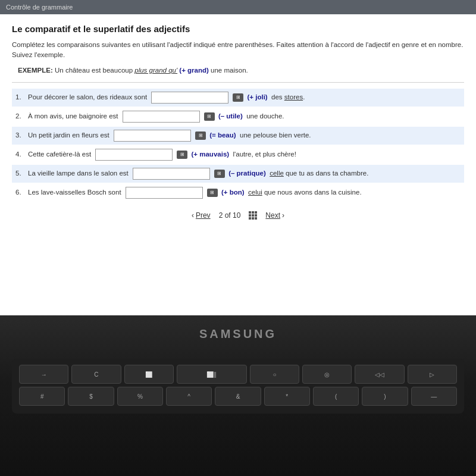 Image resolution: width=476 pixels, height=476 pixels. What do you see at coordinates (140, 396) in the screenshot?
I see `key-percent: %` at bounding box center [140, 396].